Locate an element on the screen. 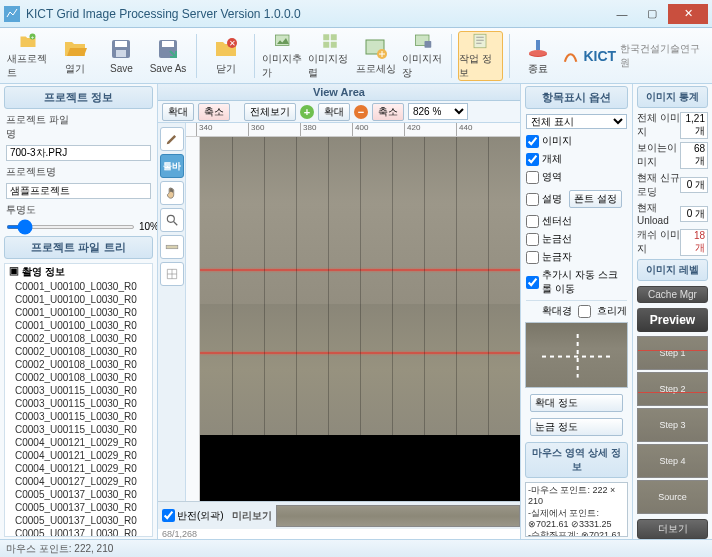 The image size is (712, 557). ruler-tool is located at coordinates (172, 247).